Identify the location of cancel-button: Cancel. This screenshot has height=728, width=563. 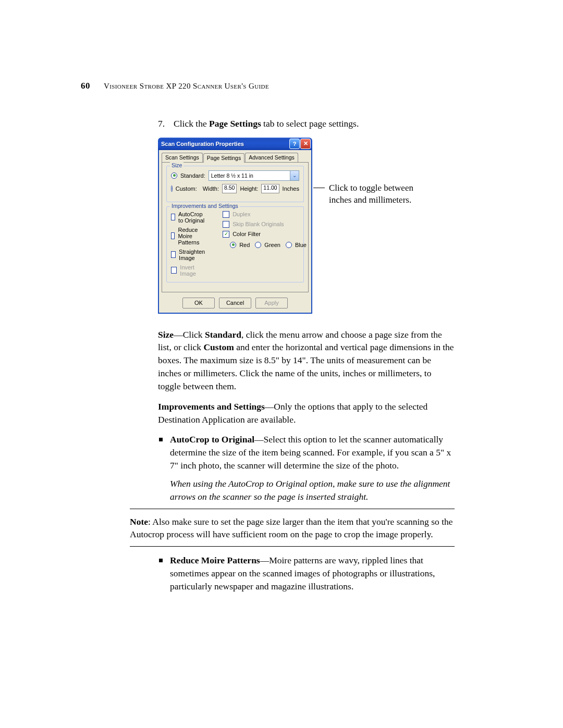
(235, 303).